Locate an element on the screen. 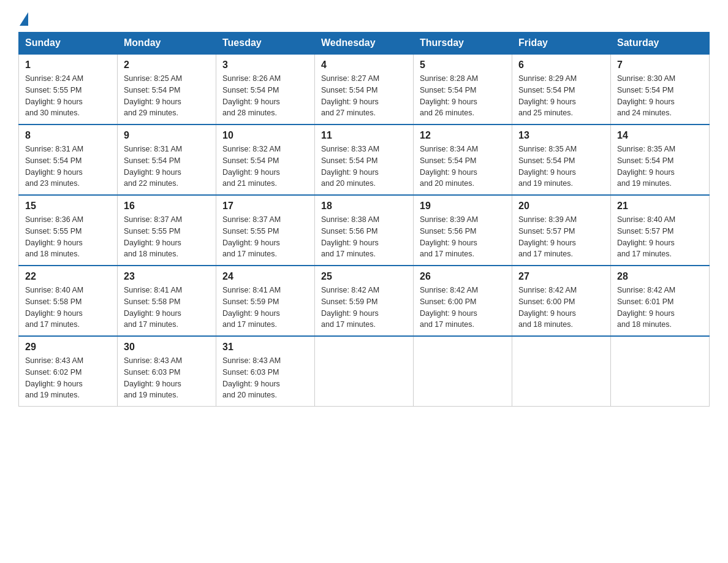 This screenshot has height=563, width=728. day-info: Sunrise: 8:29 AMSunset: 5:54 PMDaylight:… is located at coordinates (561, 96).